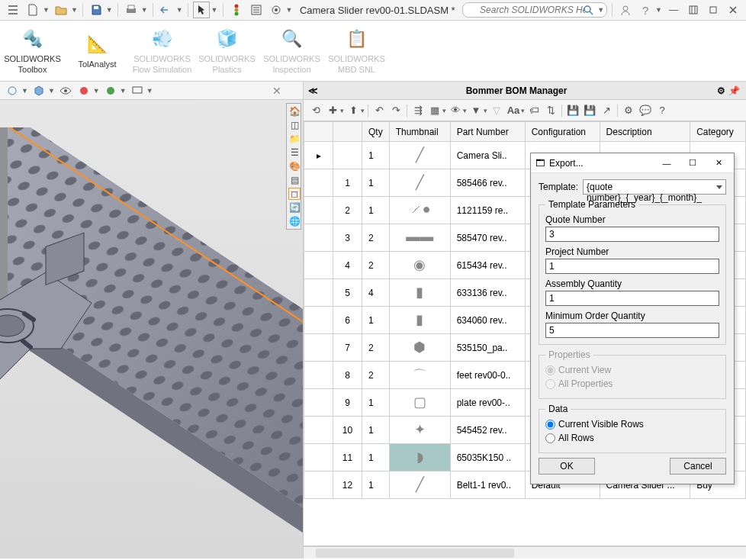  Describe the element at coordinates (562, 132) in the screenshot. I see `column-header: Configuration` at that location.